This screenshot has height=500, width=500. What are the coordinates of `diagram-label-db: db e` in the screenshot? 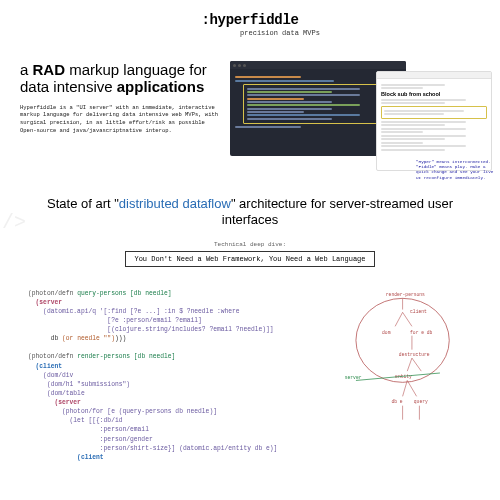 It's located at (396, 400).